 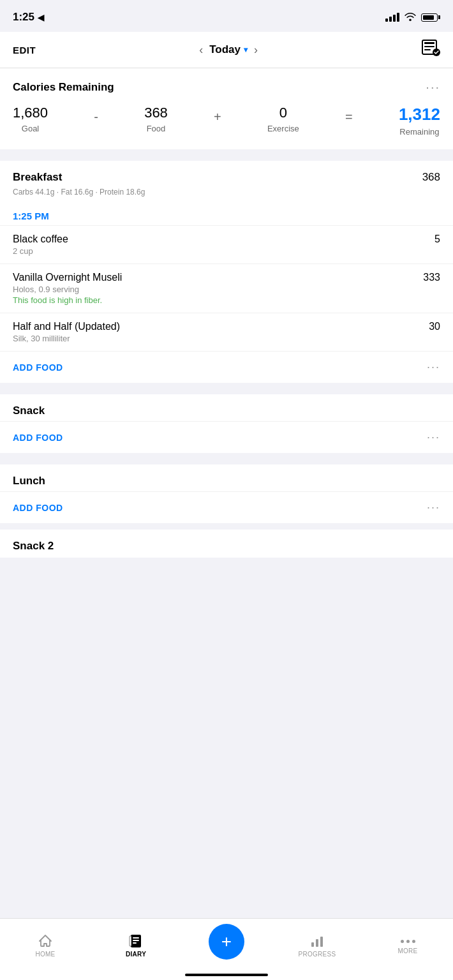 What do you see at coordinates (226, 332) in the screenshot?
I see `food-item-half-half: Half and Half (Updated) Silk, 30 millili…` at bounding box center [226, 332].